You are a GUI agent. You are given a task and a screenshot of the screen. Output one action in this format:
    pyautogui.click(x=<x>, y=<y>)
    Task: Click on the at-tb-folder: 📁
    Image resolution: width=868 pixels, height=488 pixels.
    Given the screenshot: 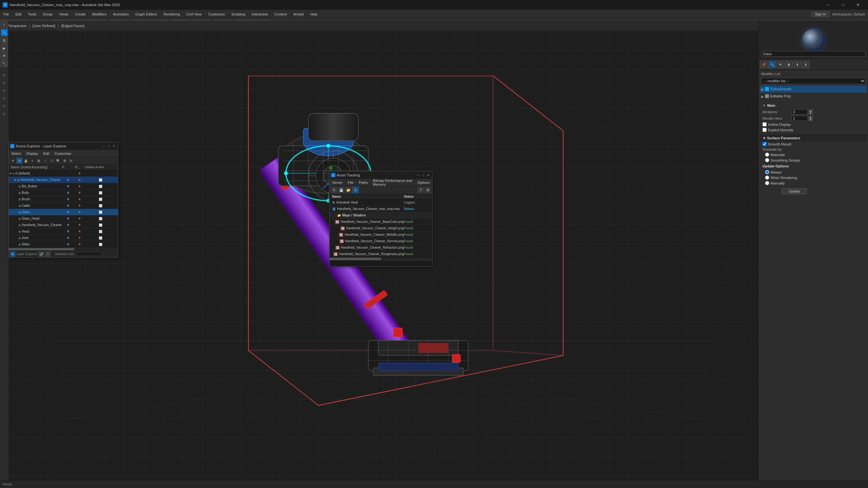 What is the action you would take?
    pyautogui.click(x=348, y=190)
    